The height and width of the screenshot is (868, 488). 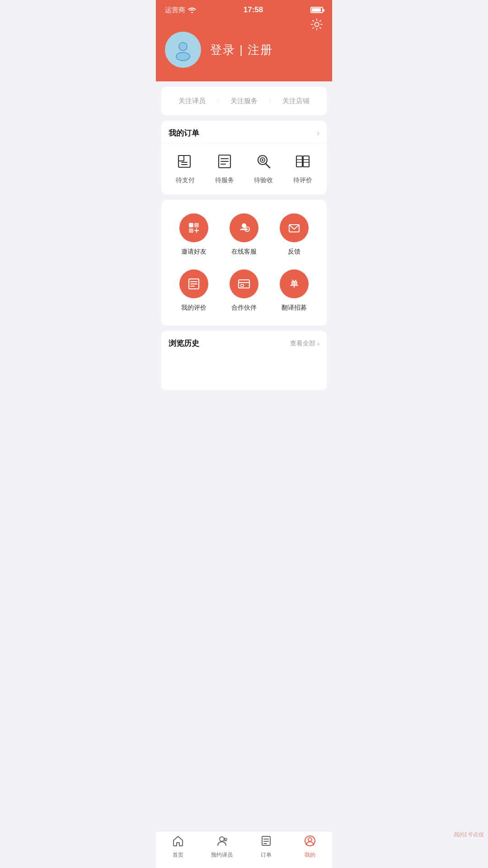 I want to click on orders-card: 我的订单 › 待支付, so click(x=244, y=157).